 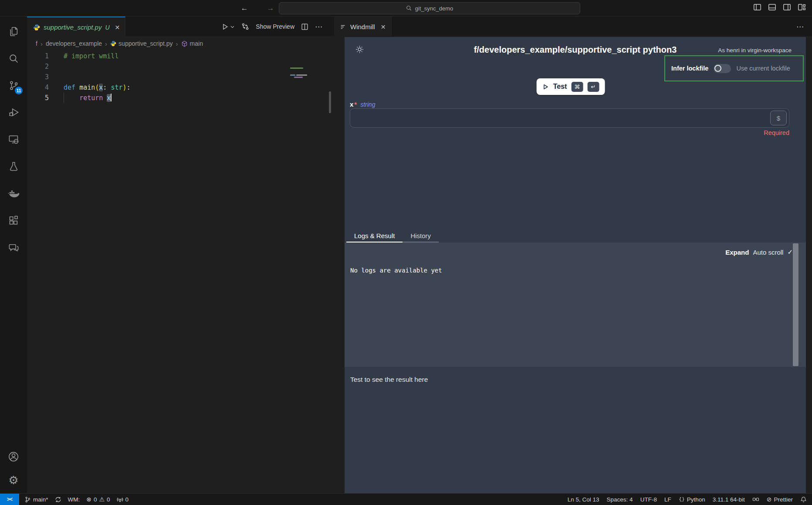 What do you see at coordinates (14, 193) in the screenshot?
I see `docker-icon` at bounding box center [14, 193].